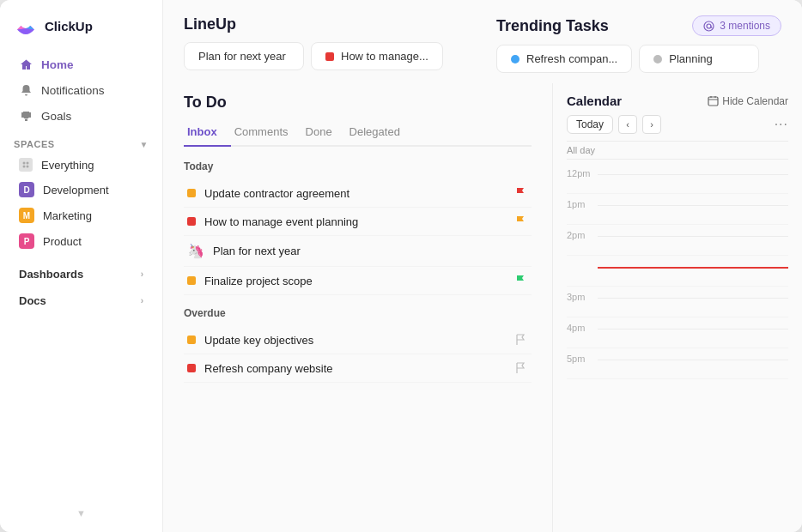 This screenshot has height=532, width=802. Describe the element at coordinates (242, 57) in the screenshot. I see `lineup-card-plan-label: Plan for next year` at that location.